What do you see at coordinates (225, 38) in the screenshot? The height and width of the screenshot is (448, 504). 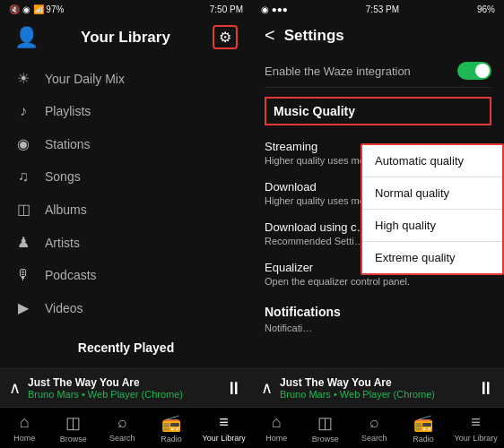 I see `gear-button: ⚙` at bounding box center [225, 38].